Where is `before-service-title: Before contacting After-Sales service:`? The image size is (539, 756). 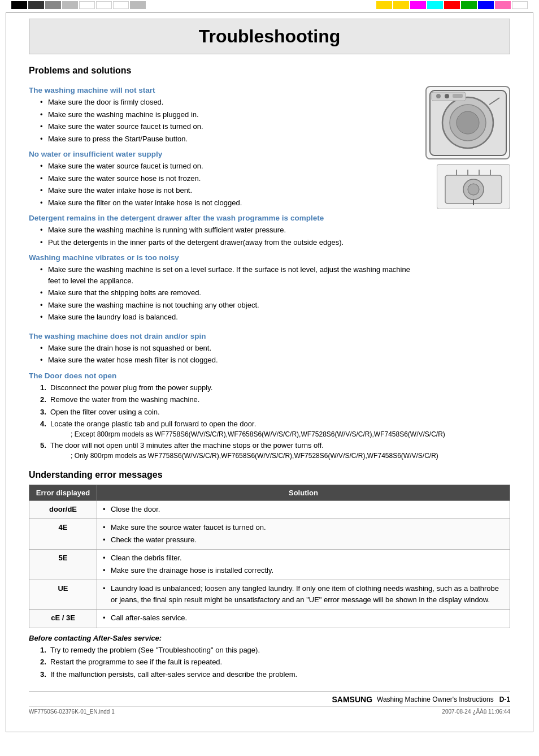 before-service-title: Before contacting After-Sales service: is located at coordinates (270, 638).